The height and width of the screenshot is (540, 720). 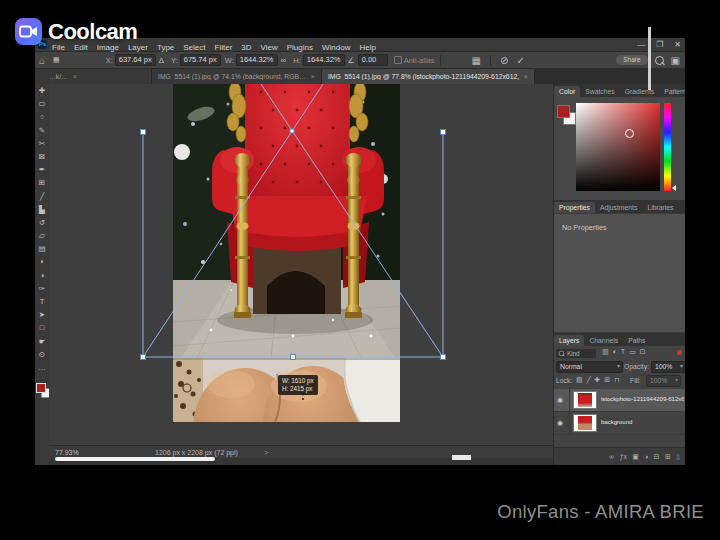 I want to click on menu-item-plugins: Plugins, so click(x=300, y=48).